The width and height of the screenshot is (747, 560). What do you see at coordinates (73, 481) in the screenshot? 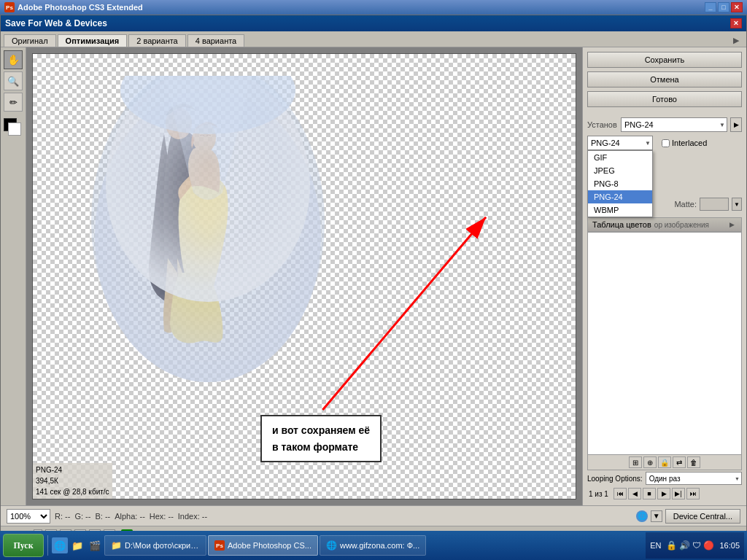
I see `size-label: 394,5К` at bounding box center [73, 481].